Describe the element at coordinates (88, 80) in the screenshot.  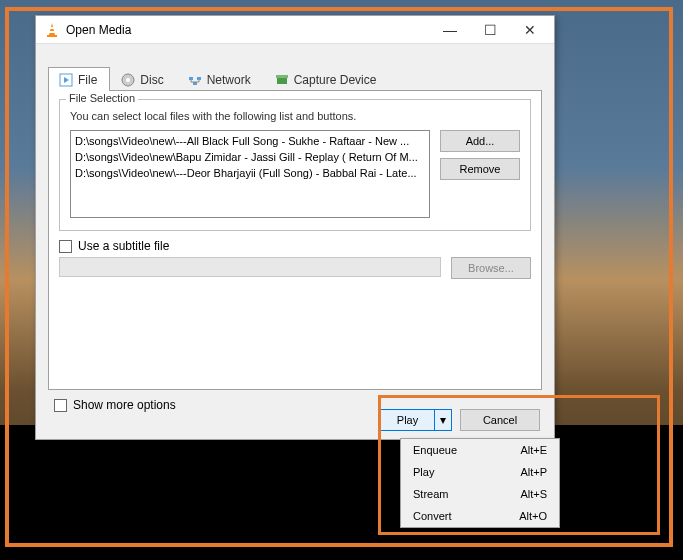
I see `tab-file-label: File` at that location.